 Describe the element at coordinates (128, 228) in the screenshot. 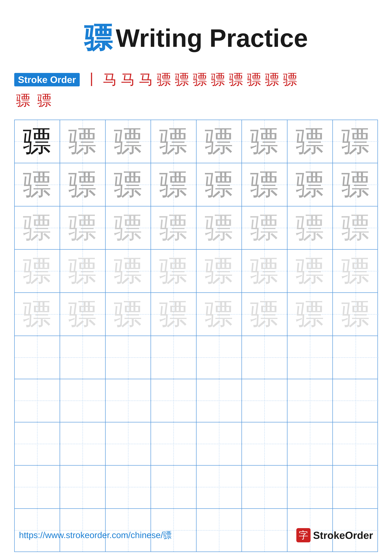

I see `grid-cell-3-3: 骠` at that location.